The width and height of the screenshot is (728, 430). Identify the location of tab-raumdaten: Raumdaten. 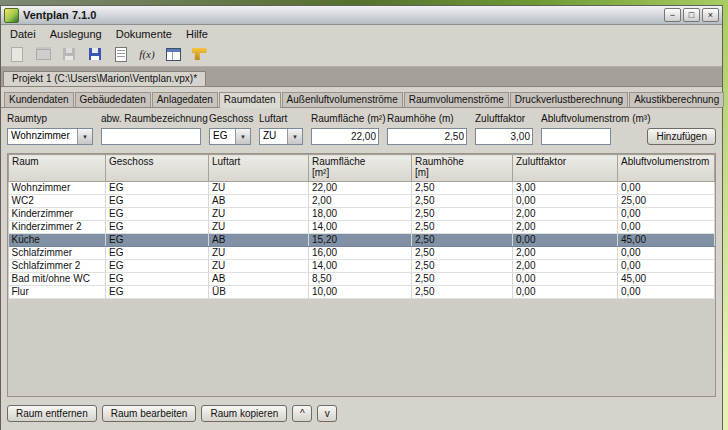
(250, 100).